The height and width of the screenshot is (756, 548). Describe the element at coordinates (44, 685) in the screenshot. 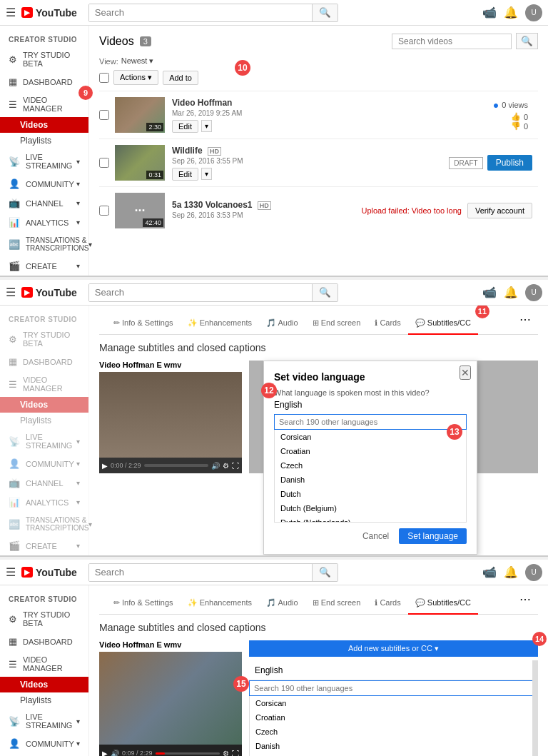

I see `sidebar-sub-videos-3: Videos` at that location.